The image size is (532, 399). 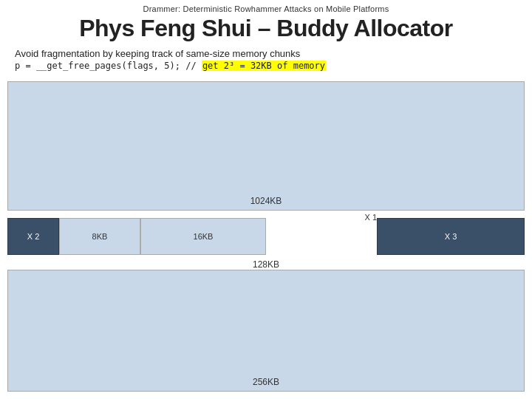 I want to click on main-title: Phys Feng Shui – Buddy Allocator, so click(x=266, y=28).